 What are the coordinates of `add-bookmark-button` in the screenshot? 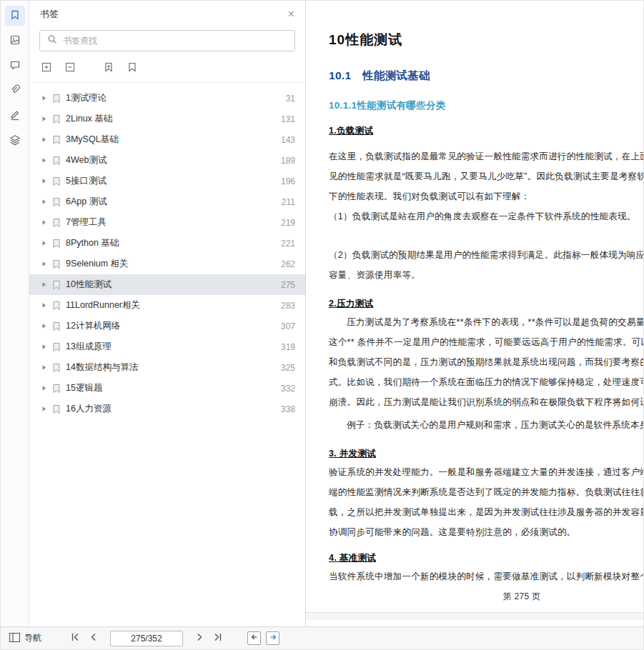 It's located at (109, 68).